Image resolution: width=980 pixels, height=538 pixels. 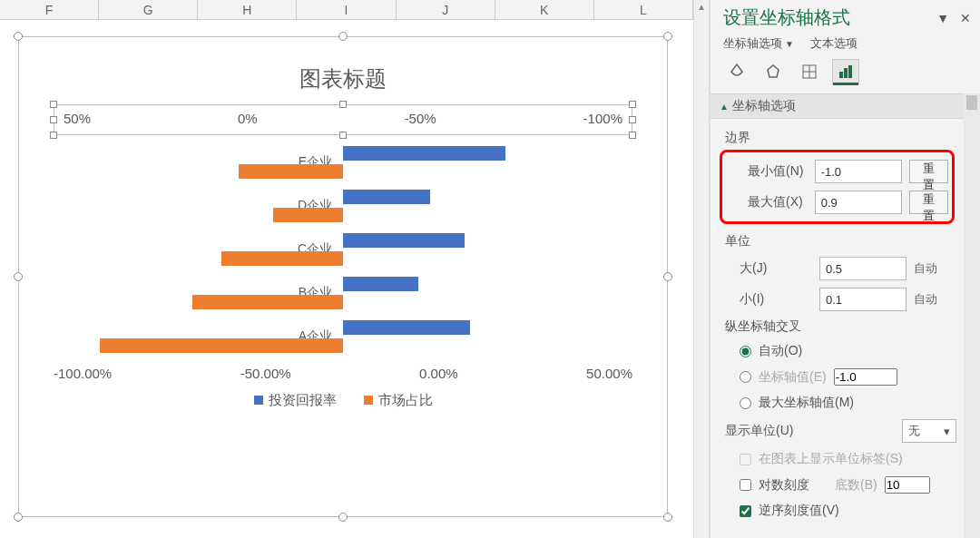 What do you see at coordinates (701, 269) in the screenshot?
I see `worksheet-scrollbar: ▲` at bounding box center [701, 269].